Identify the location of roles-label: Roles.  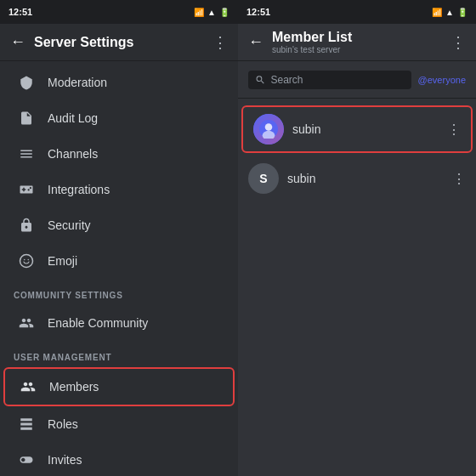
(63, 424).